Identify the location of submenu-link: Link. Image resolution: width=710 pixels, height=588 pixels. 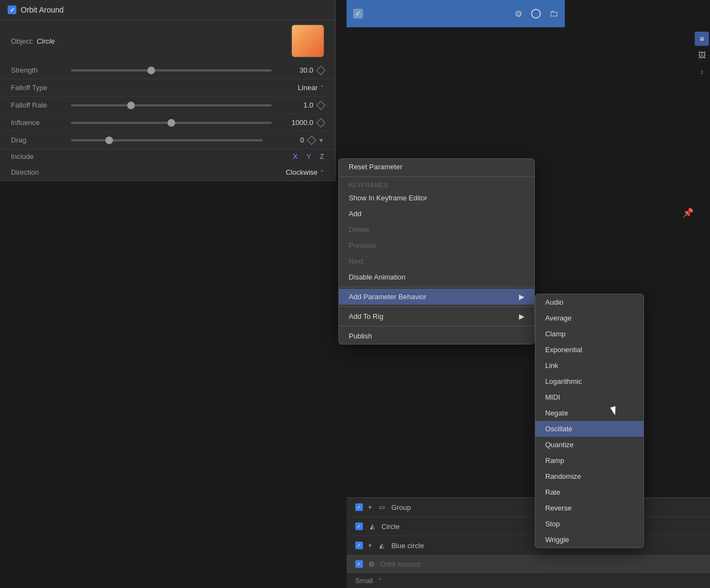
(589, 366).